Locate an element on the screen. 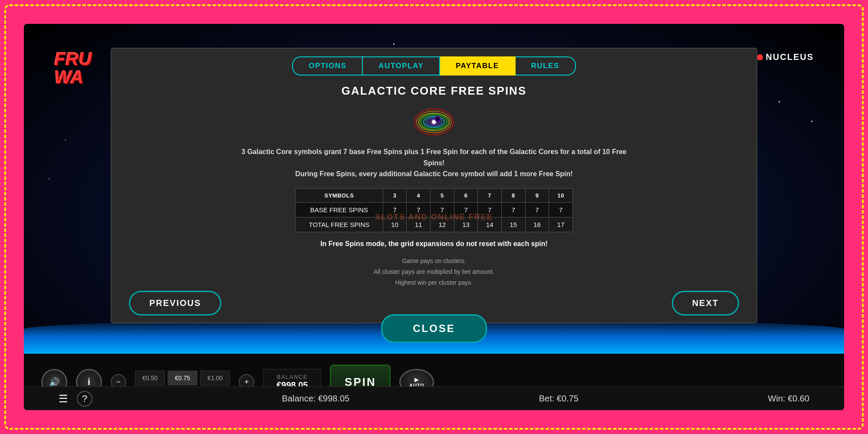 This screenshot has width=868, height=434. table-cell-base-6: 7 is located at coordinates (466, 210).